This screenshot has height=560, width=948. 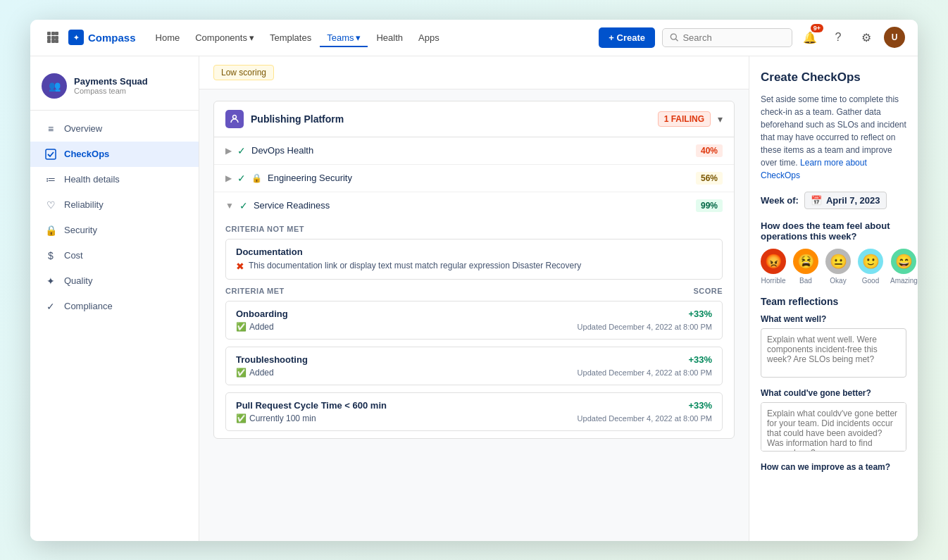 I want to click on security-icon: 🔒, so click(x=51, y=230).